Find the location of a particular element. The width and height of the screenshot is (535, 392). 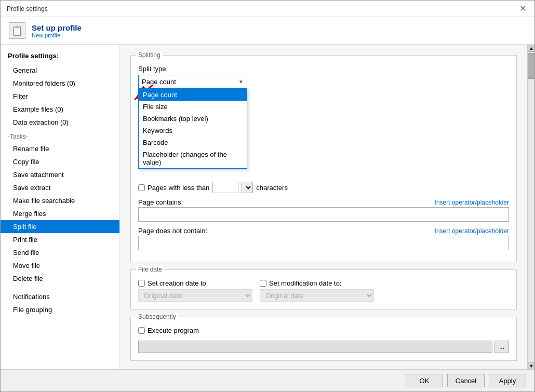

set-creation-date-label: Set creation date to: is located at coordinates (178, 283).